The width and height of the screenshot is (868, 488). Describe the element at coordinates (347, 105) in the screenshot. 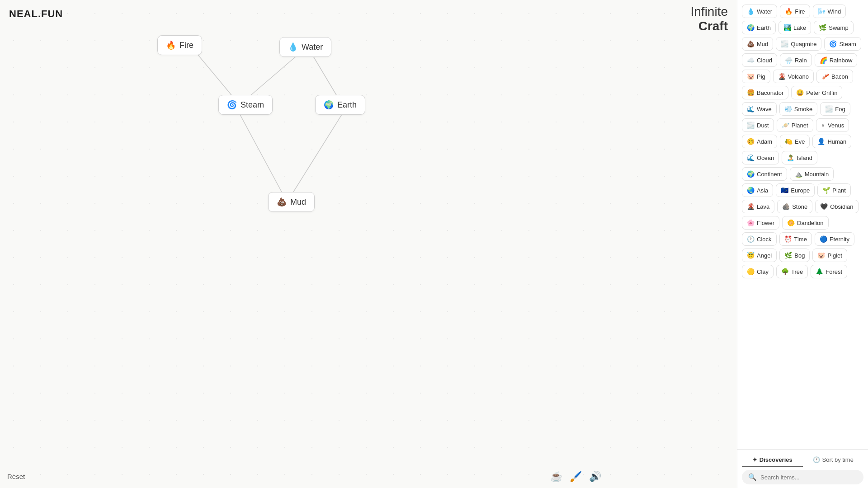

I see `node-label: Earth` at that location.